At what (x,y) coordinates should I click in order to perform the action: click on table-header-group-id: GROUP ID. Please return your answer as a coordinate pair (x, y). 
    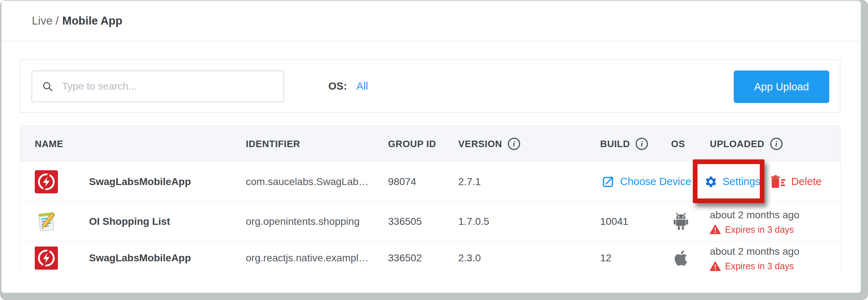
    Looking at the image, I should click on (412, 144).